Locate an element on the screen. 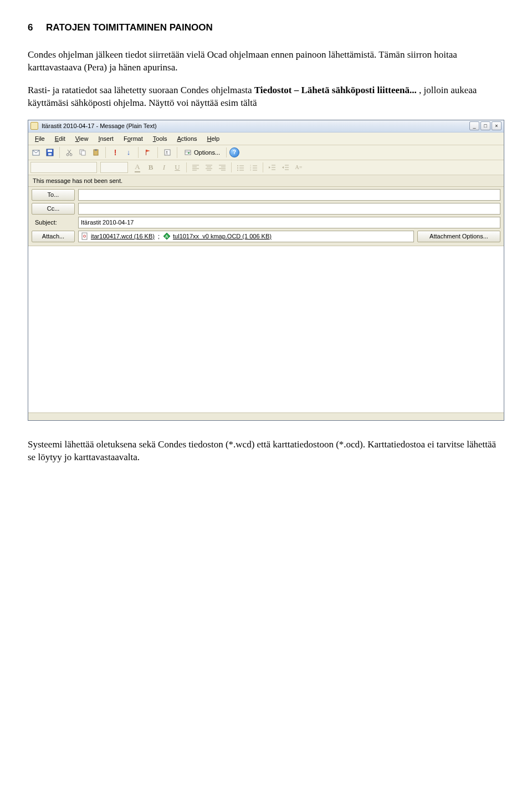  menu-format: Format is located at coordinates (133, 139).